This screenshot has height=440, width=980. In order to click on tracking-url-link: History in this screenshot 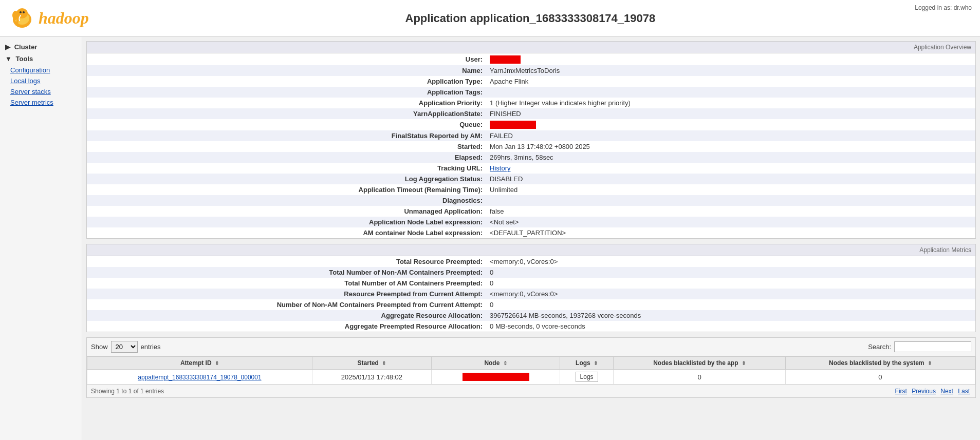, I will do `click(500, 168)`.